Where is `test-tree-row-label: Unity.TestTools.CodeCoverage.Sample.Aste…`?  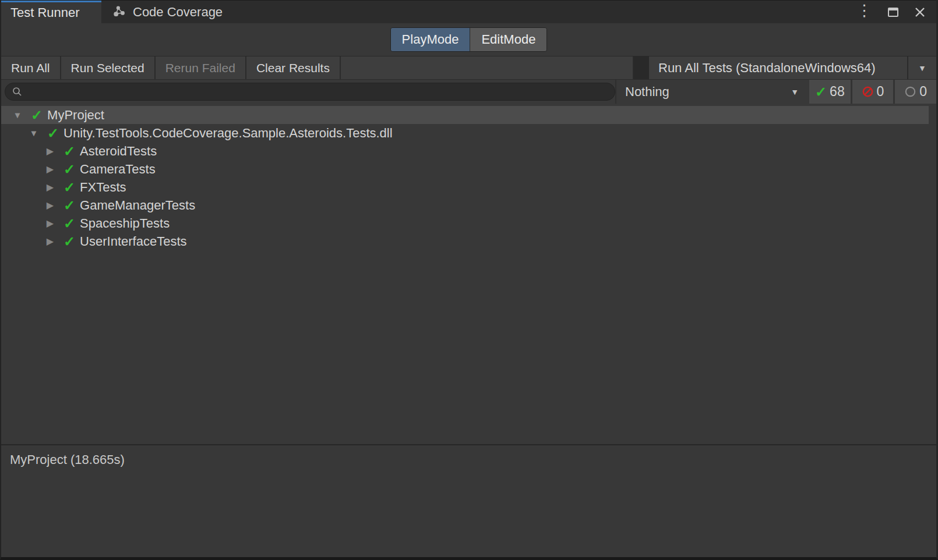
test-tree-row-label: Unity.TestTools.CodeCoverage.Sample.Aste… is located at coordinates (228, 133).